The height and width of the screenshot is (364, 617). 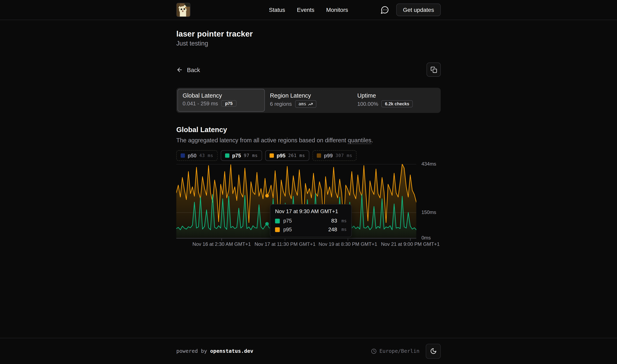 What do you see at coordinates (410, 10) in the screenshot?
I see `nav-actions: Get updates` at bounding box center [410, 10].